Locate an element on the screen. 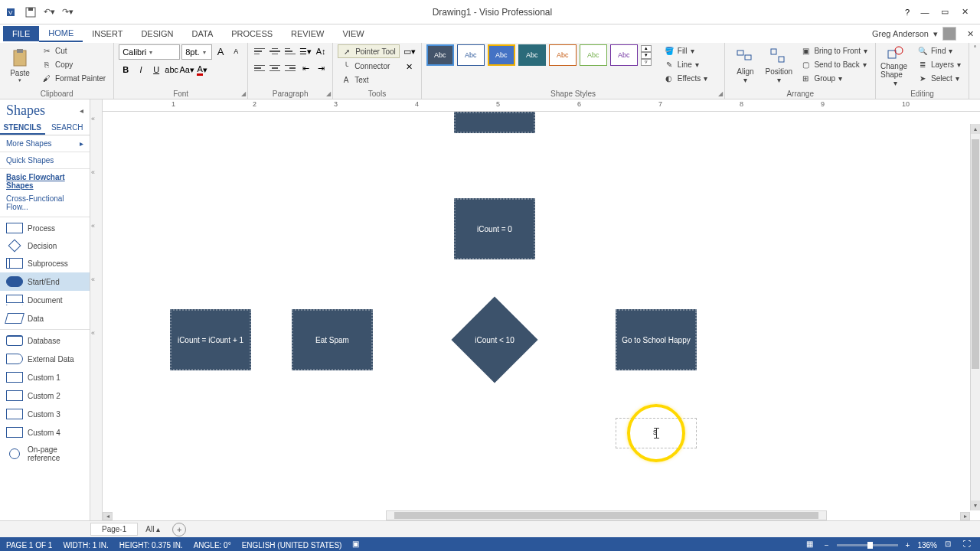  fill-button: 🪣Fill ▾ is located at coordinates (686, 51).